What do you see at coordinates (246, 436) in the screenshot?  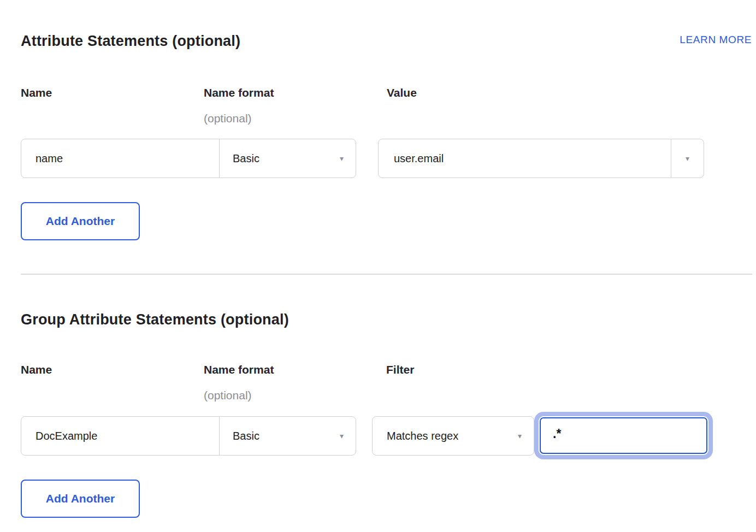 I see `group-name-format-value: Basic` at bounding box center [246, 436].